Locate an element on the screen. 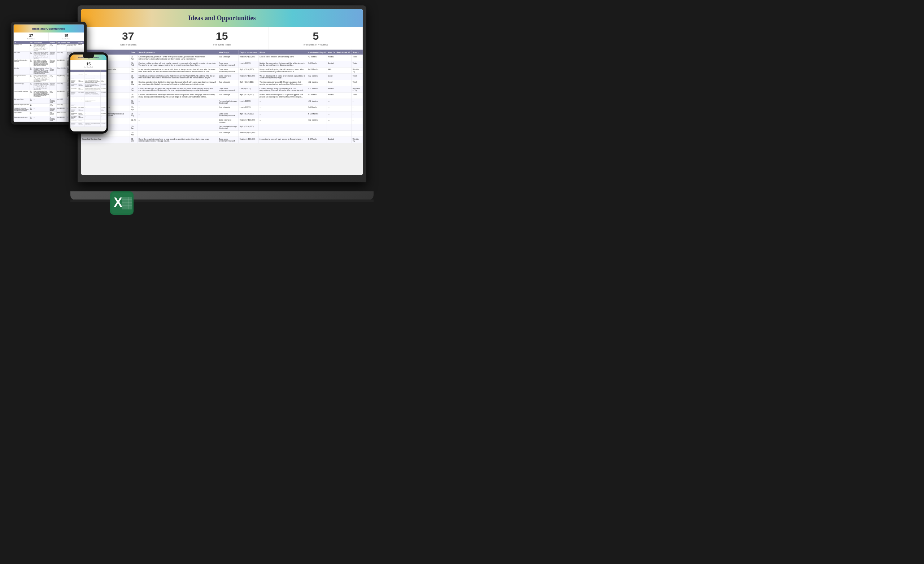  table-cell-7-5: ... is located at coordinates (283, 102).